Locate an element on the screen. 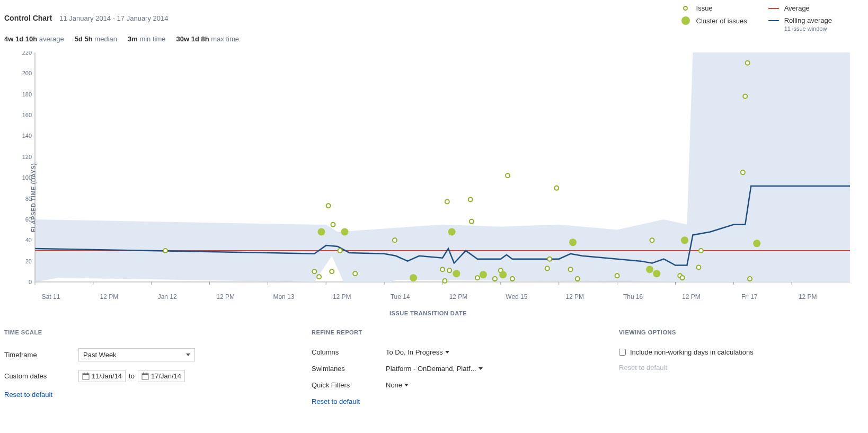 Image resolution: width=868 pixels, height=433 pixels. to-separator: to is located at coordinates (131, 376).